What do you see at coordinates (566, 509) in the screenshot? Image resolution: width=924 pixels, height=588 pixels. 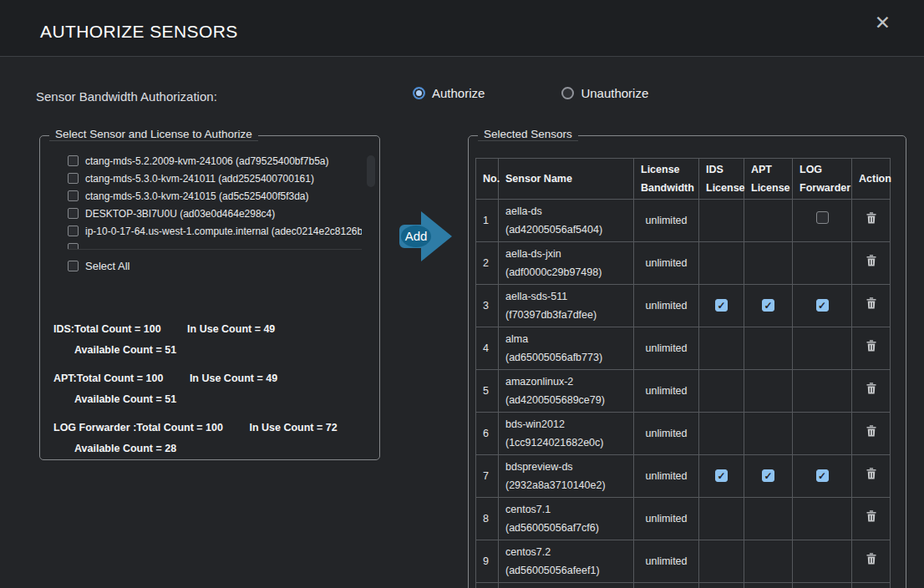 I see `sensor-name-line: centos7.1` at bounding box center [566, 509].